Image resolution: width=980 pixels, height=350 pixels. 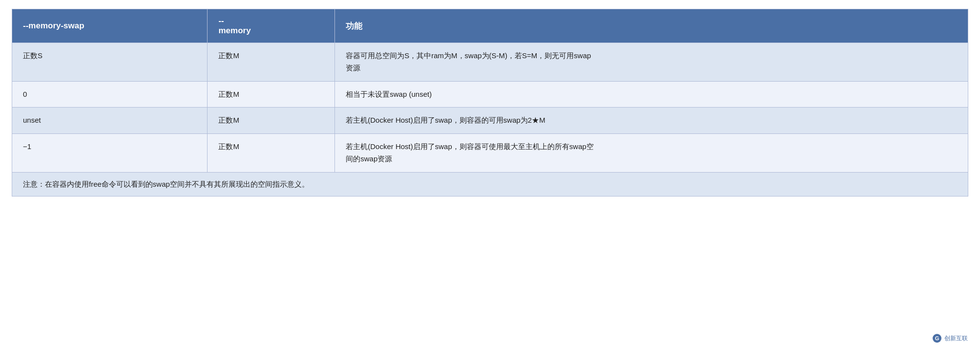 I want to click on cell-row3-col2: 正数M, so click(x=271, y=121).